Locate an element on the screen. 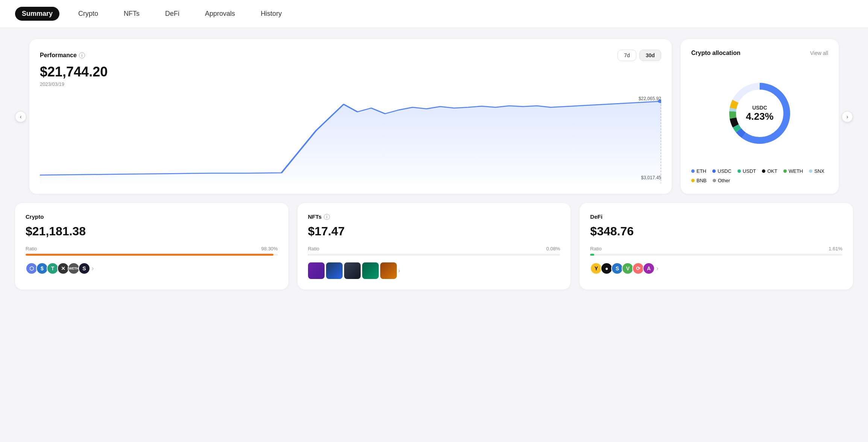 This screenshot has height=442, width=868. view-all-btn: View all is located at coordinates (819, 53).